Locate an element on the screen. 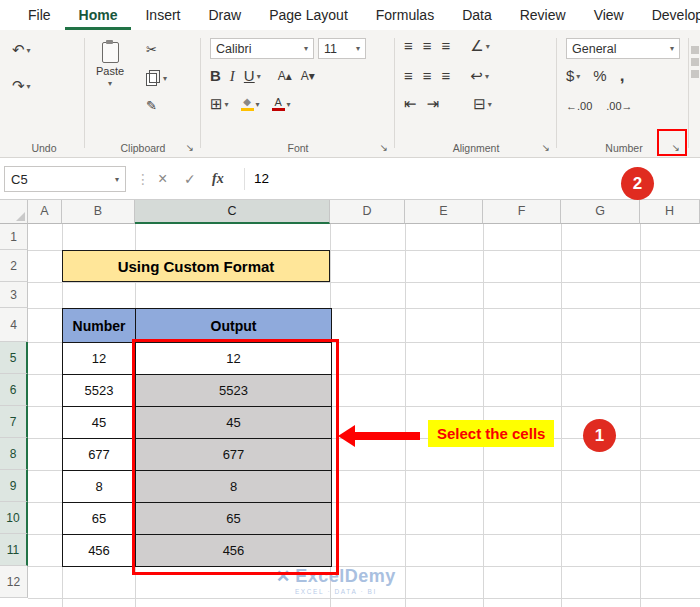 This screenshot has width=700, height=607. paste-button: Paste ▾ is located at coordinates (110, 65).